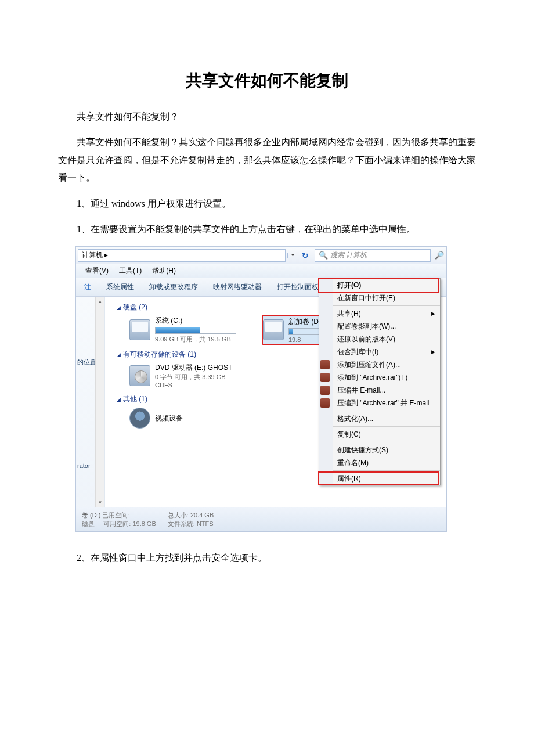 The image size is (534, 756). Describe the element at coordinates (267, 204) in the screenshot. I see `paragraph-step1: 1、通过 windows 用户权限进行设置。` at that location.